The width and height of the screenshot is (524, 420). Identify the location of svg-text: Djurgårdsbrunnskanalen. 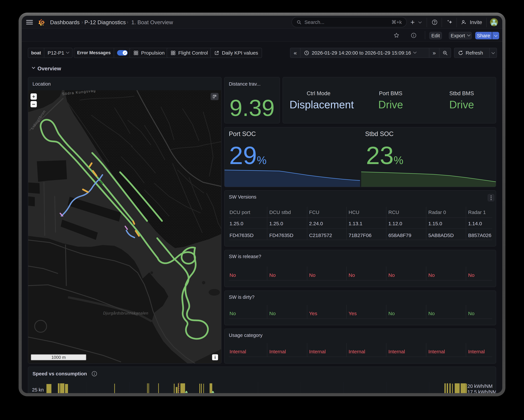
(126, 313).